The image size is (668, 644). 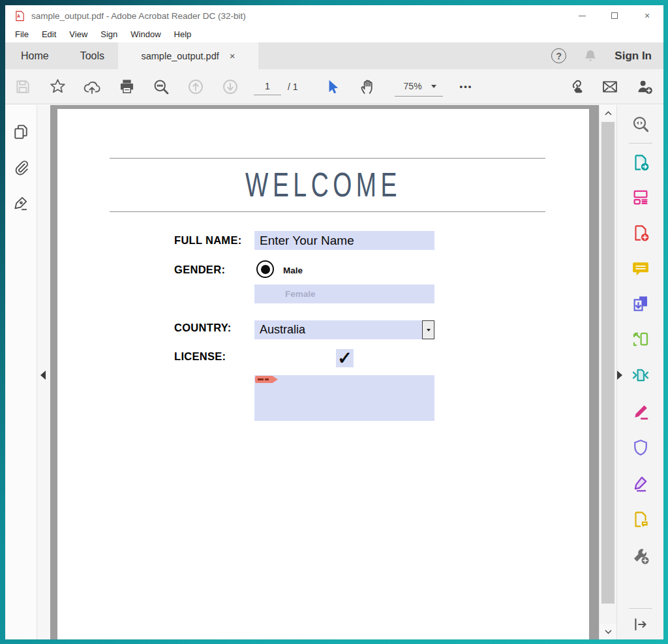 I want to click on document-tab-label: sample_output.pdf, so click(x=180, y=56).